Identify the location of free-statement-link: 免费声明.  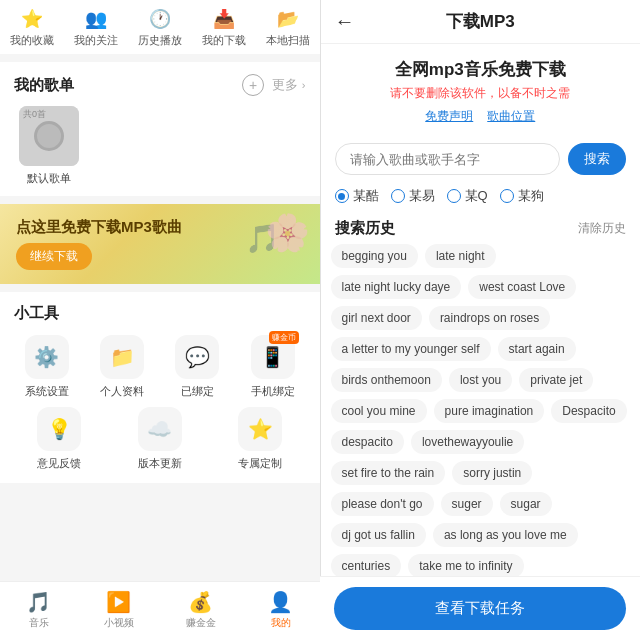
(449, 116).